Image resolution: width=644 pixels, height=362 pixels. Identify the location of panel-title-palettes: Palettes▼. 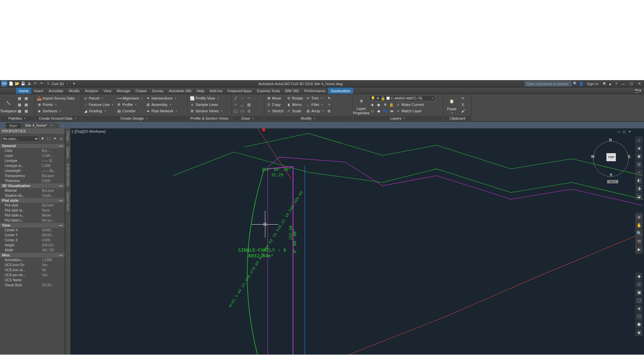
(17, 118).